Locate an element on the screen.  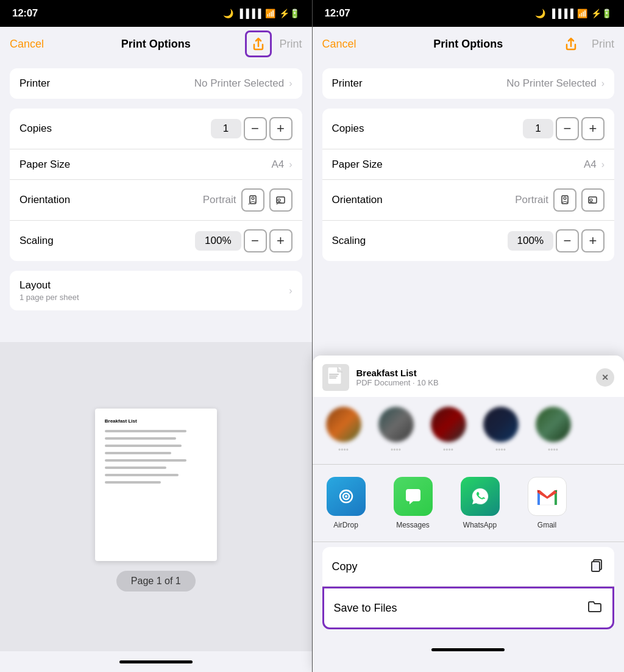
save-to-files-action: Save to Files is located at coordinates (469, 608).